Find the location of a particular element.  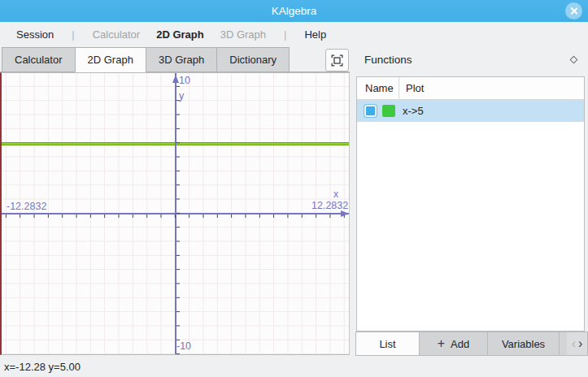

column-header-name: Name is located at coordinates (378, 88).